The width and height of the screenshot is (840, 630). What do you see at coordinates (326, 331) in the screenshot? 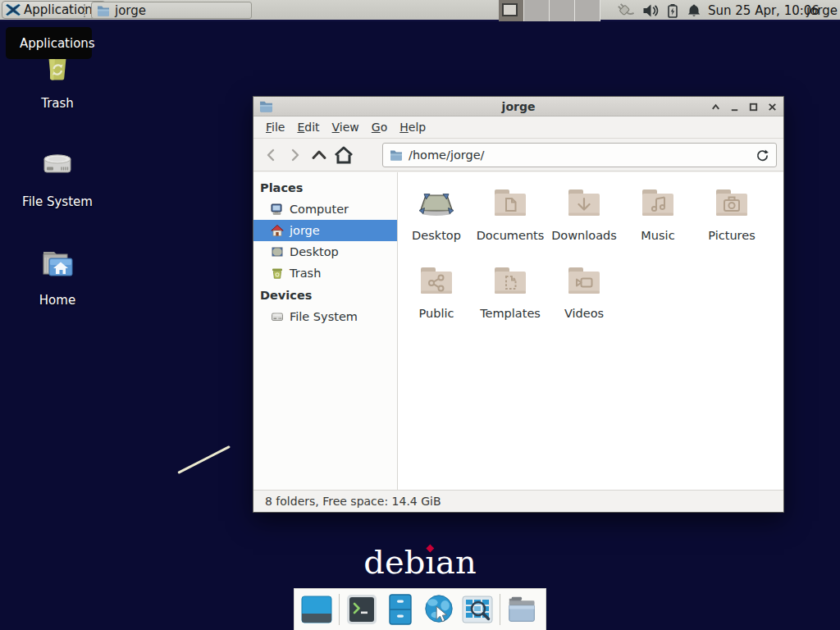
I see `sidebar: Places Computer` at bounding box center [326, 331].